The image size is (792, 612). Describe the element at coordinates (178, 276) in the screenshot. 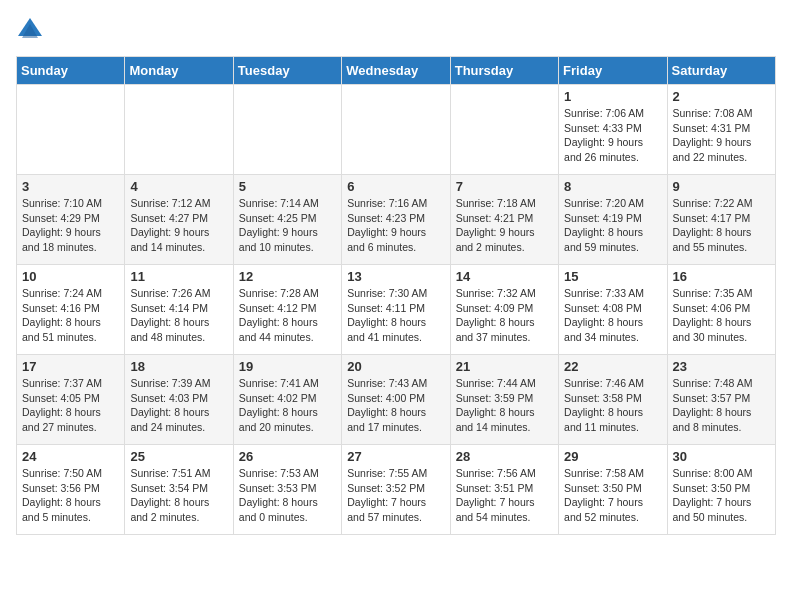

I see `day-number: 11` at that location.